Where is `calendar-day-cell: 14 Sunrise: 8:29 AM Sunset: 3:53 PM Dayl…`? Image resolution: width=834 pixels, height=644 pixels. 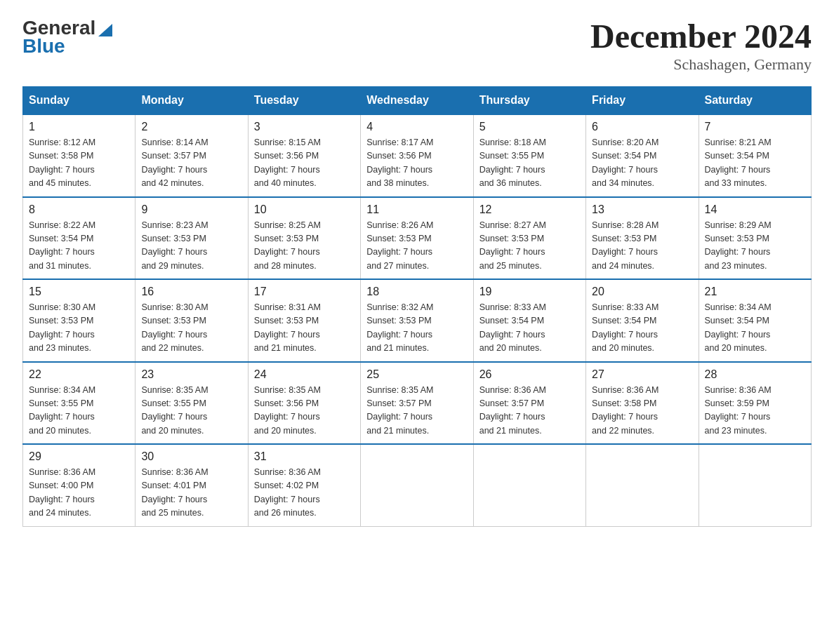
calendar-day-cell: 14 Sunrise: 8:29 AM Sunset: 3:53 PM Dayl… is located at coordinates (755, 239).